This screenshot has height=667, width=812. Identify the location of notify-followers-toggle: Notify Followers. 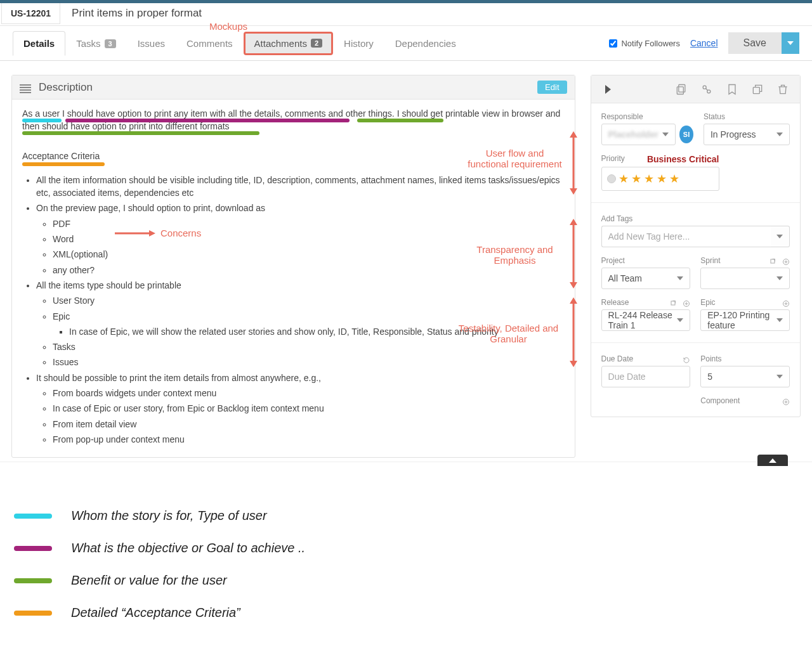
(645, 43).